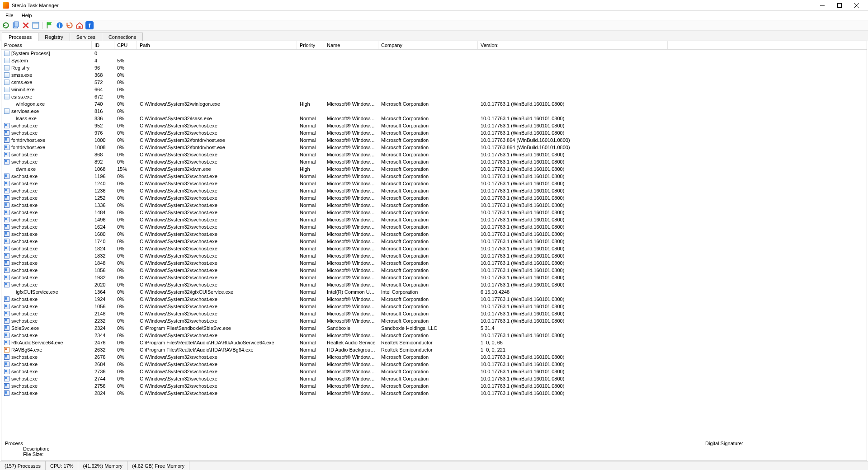 The image size is (868, 470). I want to click on table-row: svchost.exe22320%C:\Windows\System32\svc…, so click(434, 321).